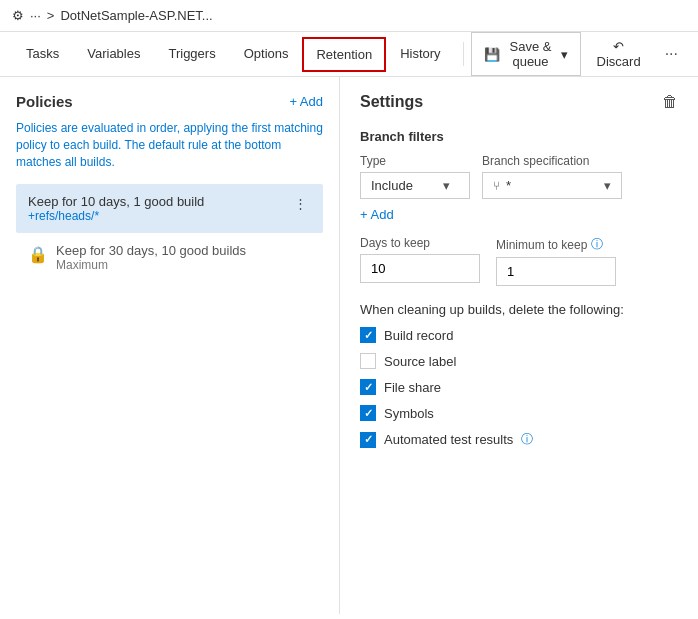 This screenshot has width=698, height=619. Describe the element at coordinates (519, 440) in the screenshot. I see `checkbox-automated-test: ✓ Automated test results ⓘ` at that location.